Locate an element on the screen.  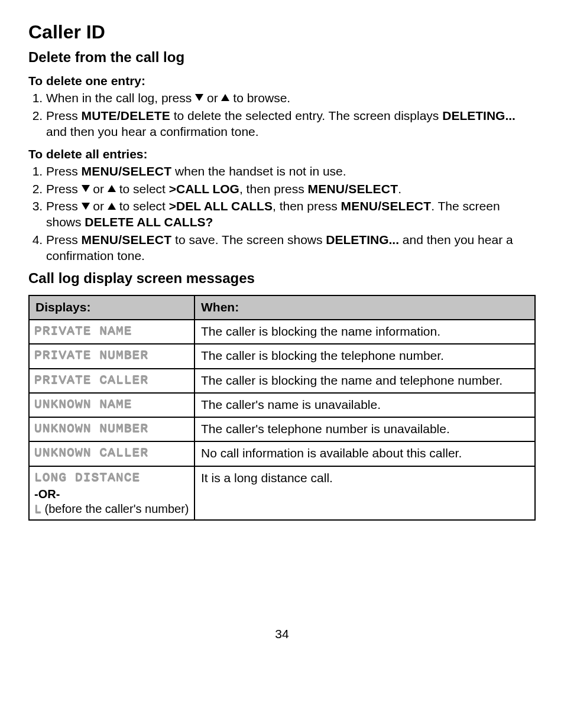
table-row: PRIVATE NAME The caller is blocking the … is located at coordinates (282, 332).